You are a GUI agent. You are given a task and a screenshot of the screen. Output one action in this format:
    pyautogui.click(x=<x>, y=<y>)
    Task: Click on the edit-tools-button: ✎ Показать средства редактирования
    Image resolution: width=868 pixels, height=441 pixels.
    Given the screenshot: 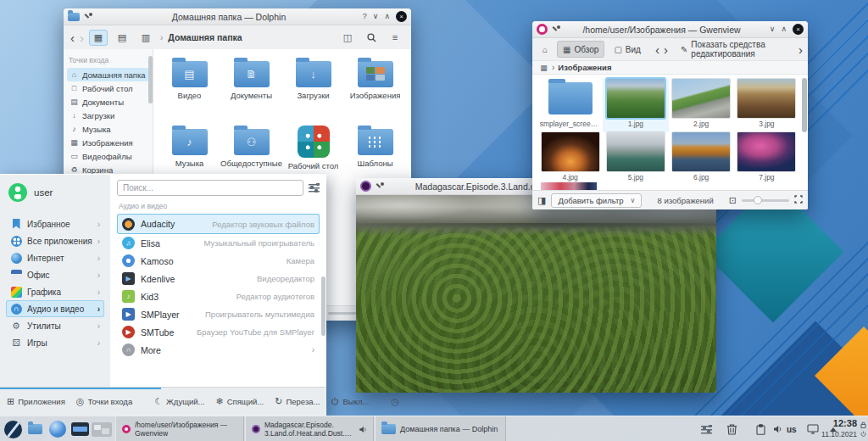 What is the action you would take?
    pyautogui.click(x=732, y=49)
    